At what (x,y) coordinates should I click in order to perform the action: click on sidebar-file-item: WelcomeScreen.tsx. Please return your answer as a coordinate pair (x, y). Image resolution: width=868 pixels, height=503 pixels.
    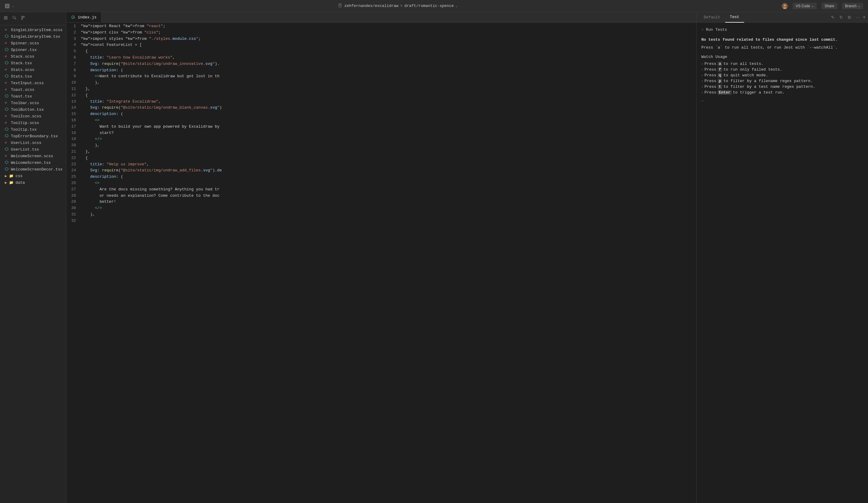
    Looking at the image, I should click on (33, 163).